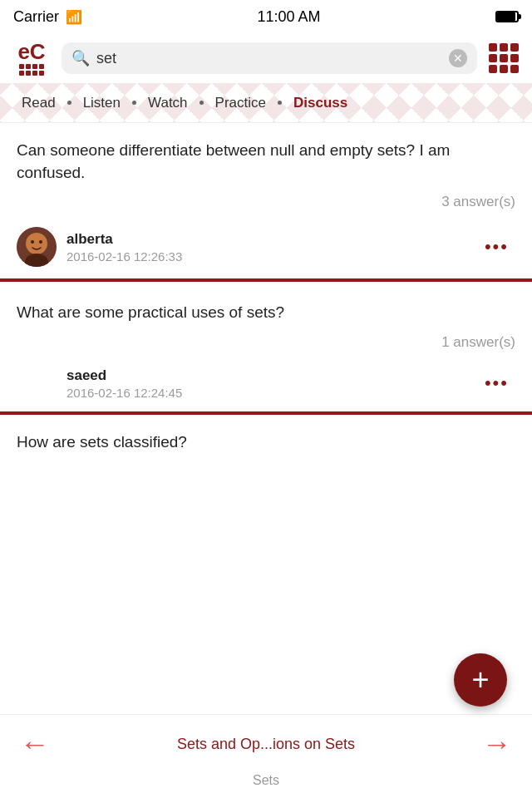 This screenshot has width=532, height=798. What do you see at coordinates (268, 384) in the screenshot?
I see `user-info-2: saeed 2016-02-16 12:24:45` at bounding box center [268, 384].